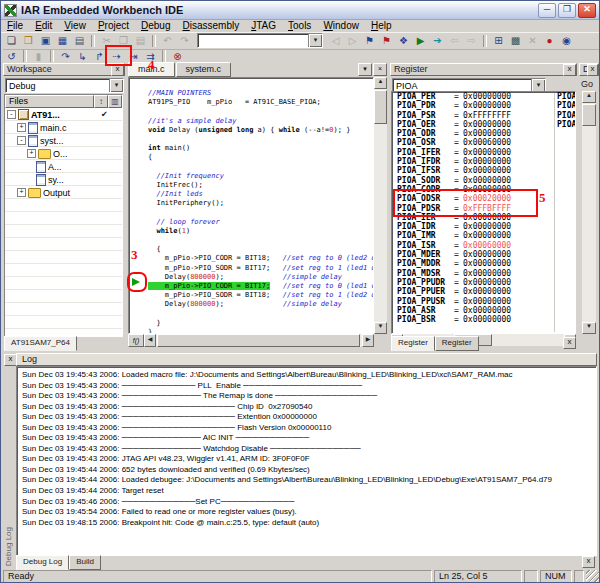 The width and height of the screenshot is (600, 583). Describe the element at coordinates (589, 97) in the screenshot. I see `scroll-up-icon: ▲` at that location.